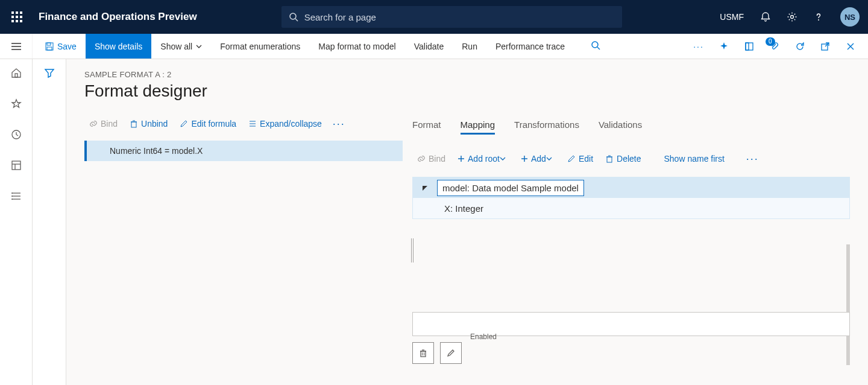 Image resolution: width=868 pixels, height=385 pixels. Describe the element at coordinates (16, 167) in the screenshot. I see `workspaces-icon` at that location.